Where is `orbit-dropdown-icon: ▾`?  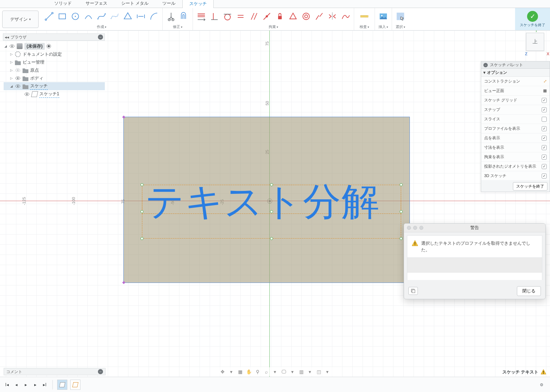 orbit-dropdown-icon: ▾ is located at coordinates (232, 372).